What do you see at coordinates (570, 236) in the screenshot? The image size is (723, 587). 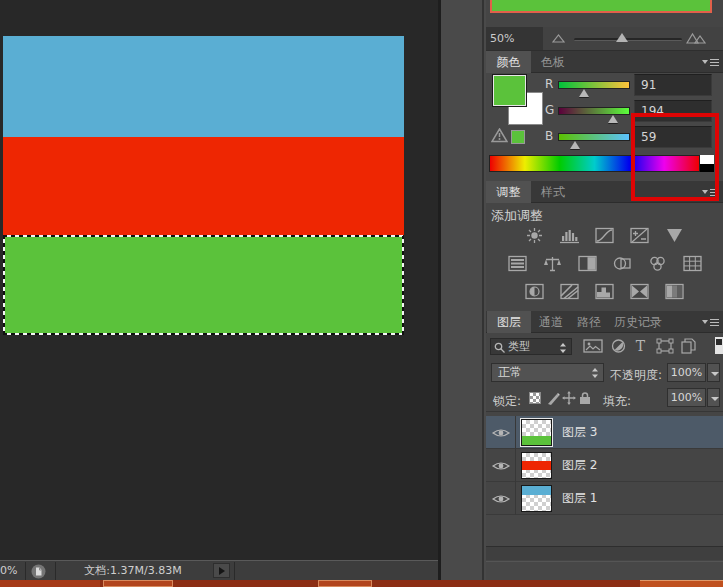 I see `levels-icon` at bounding box center [570, 236].